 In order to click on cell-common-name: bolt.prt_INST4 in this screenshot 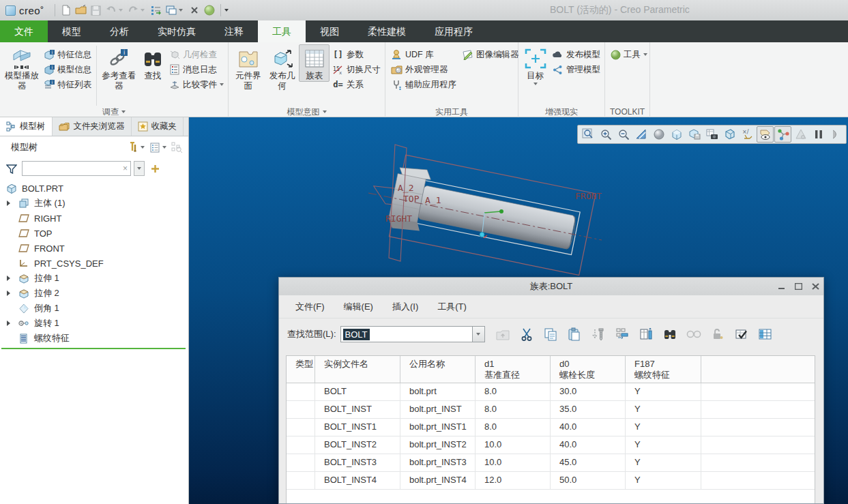, I will do `click(438, 480)`.